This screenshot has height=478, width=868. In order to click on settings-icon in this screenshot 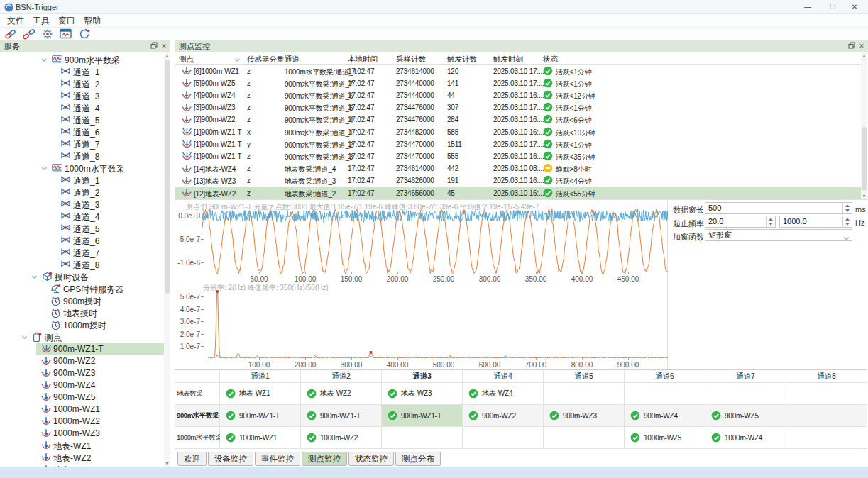, I will do `click(47, 34)`.